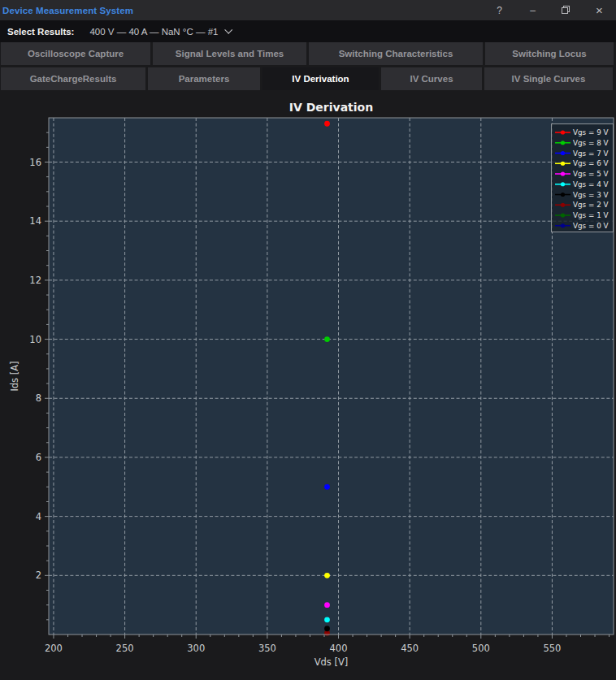 The width and height of the screenshot is (616, 680). I want to click on svg-text: 2, so click(39, 575).